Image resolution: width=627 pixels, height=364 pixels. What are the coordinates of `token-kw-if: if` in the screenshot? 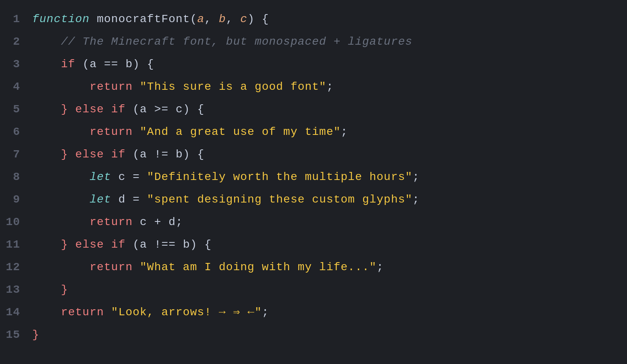 It's located at (57, 64).